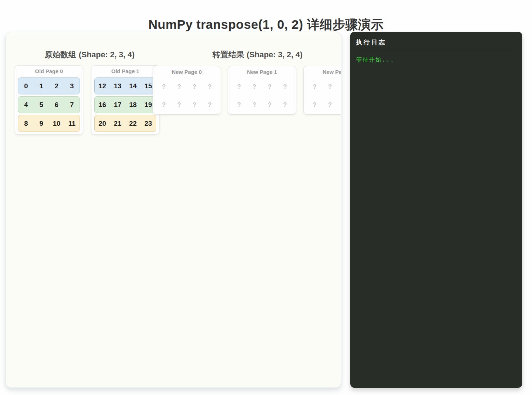 The width and height of the screenshot is (532, 395). What do you see at coordinates (72, 124) in the screenshot?
I see `matrix-cell: 11` at bounding box center [72, 124].